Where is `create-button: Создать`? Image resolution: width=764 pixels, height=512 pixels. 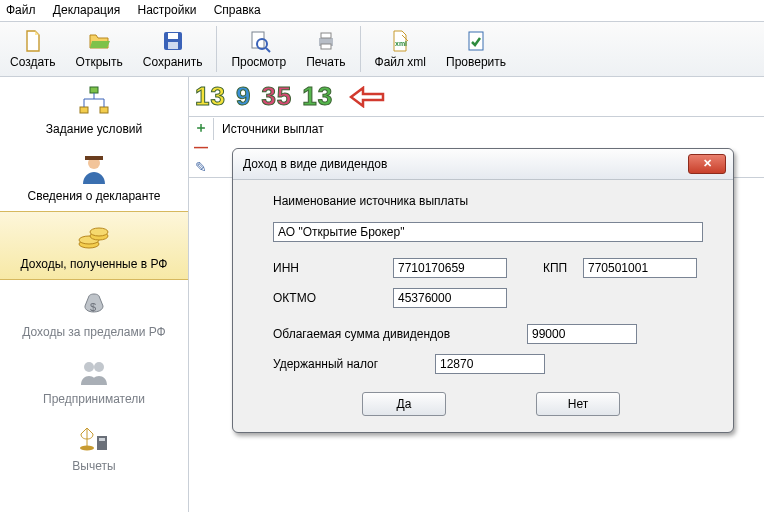
create-button: Создать is located at coordinates (33, 49).